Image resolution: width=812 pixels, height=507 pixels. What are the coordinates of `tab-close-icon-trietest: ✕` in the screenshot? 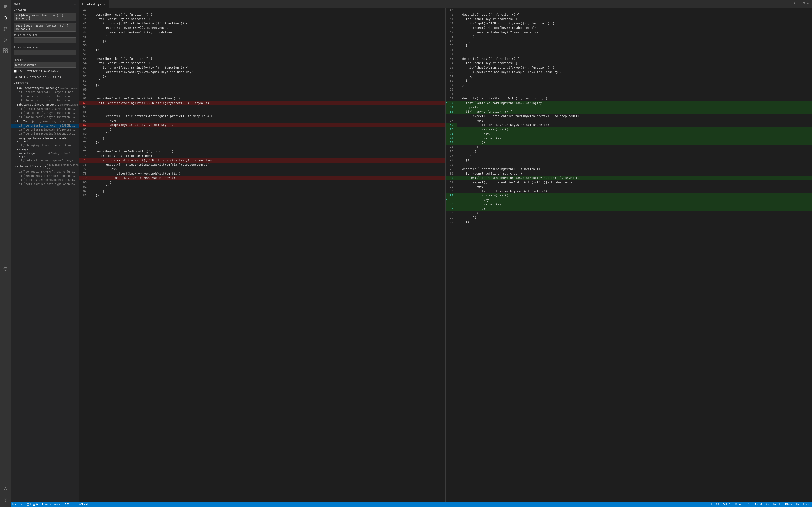 It's located at (104, 4).